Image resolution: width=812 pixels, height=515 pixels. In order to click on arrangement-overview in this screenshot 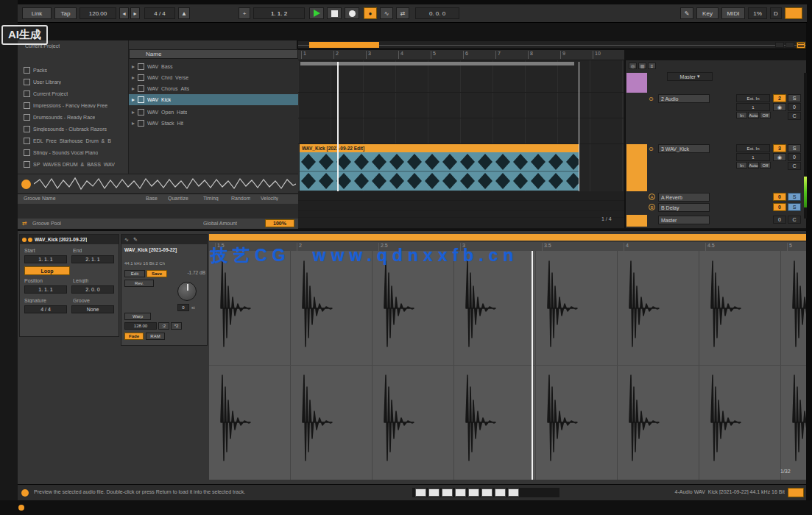, I will do `click(552, 46)`.